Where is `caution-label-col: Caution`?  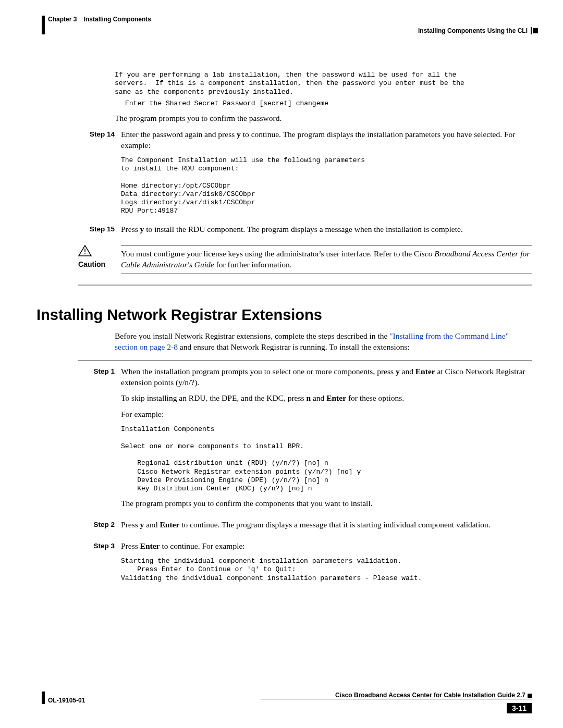
caution-label-col: Caution is located at coordinates (100, 260).